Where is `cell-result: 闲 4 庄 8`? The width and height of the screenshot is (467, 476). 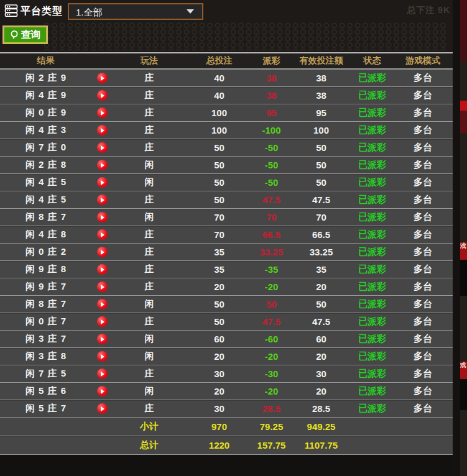
cell-result: 闲 4 庄 8 is located at coordinates (46, 235).